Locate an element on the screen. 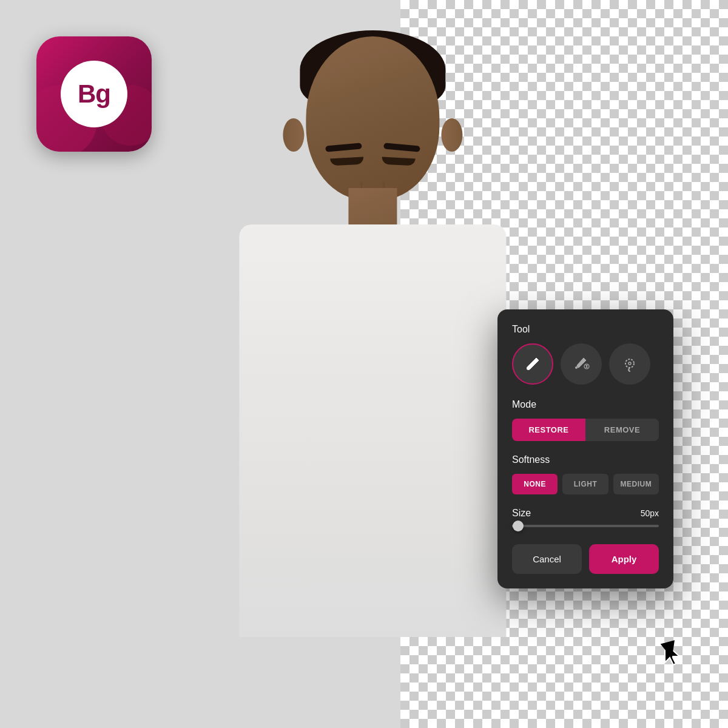 The height and width of the screenshot is (728, 728). action-buttons: Cancel Apply is located at coordinates (585, 559).